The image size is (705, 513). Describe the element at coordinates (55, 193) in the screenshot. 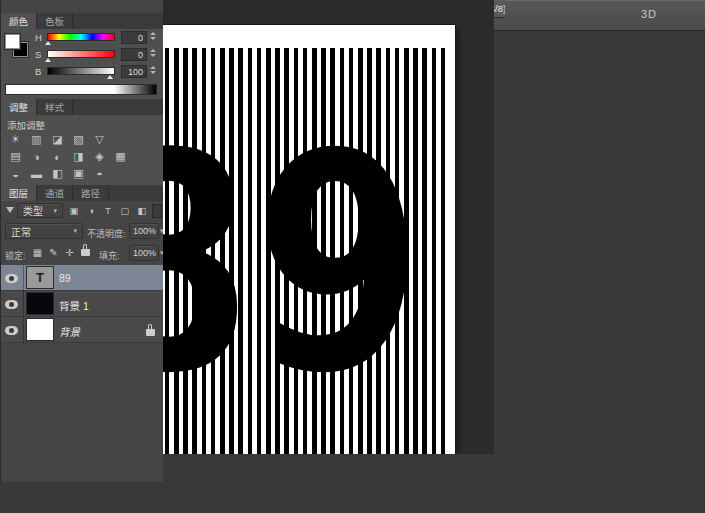

I see `tab-channels: 通道` at that location.